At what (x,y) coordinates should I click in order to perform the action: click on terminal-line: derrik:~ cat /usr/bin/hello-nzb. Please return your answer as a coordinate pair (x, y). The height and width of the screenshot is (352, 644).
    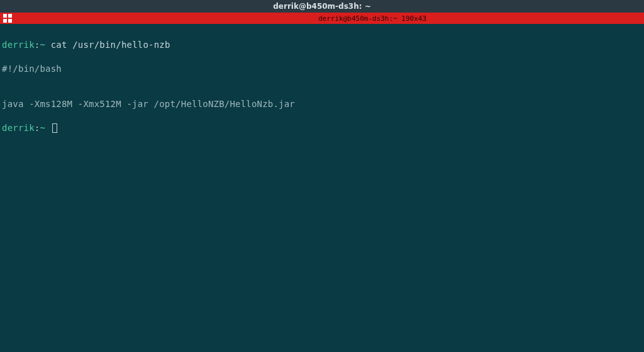
    Looking at the image, I should click on (322, 45).